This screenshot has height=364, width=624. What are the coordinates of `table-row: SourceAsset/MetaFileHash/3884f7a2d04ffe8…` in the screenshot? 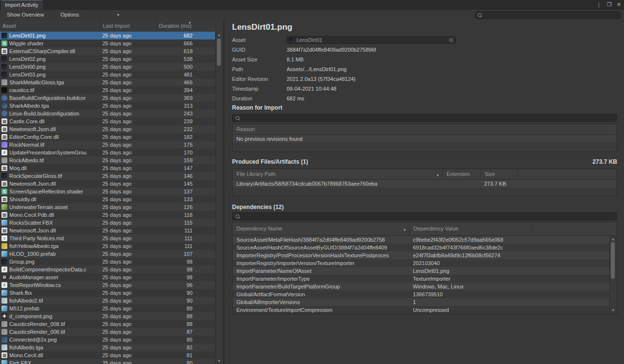 It's located at (421, 240).